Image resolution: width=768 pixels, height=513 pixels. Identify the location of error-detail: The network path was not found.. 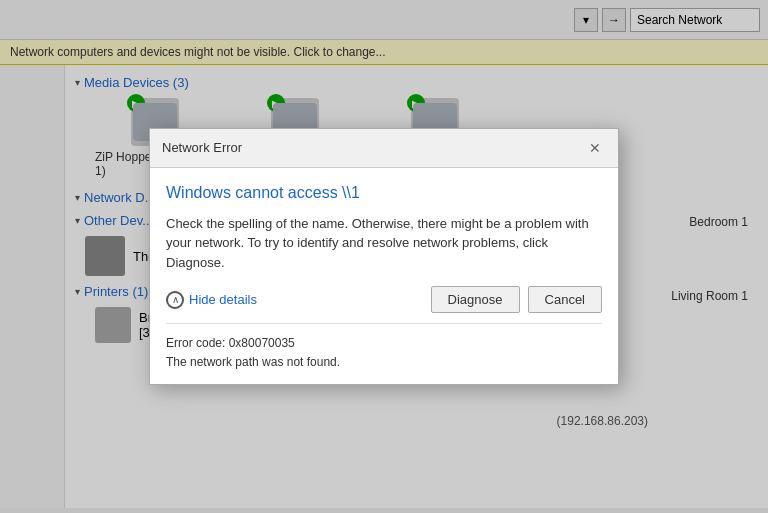
(384, 362).